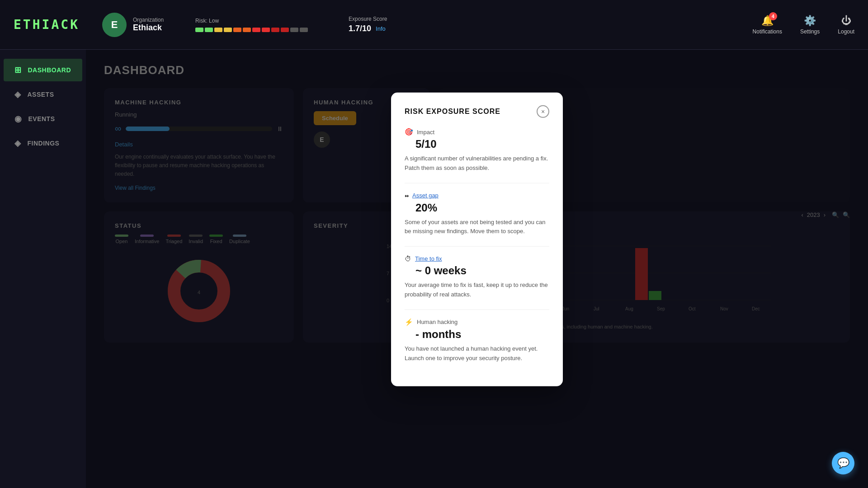 This screenshot has height=488, width=868. I want to click on sidebar-item-findings: ◈ FINDINGS, so click(43, 143).